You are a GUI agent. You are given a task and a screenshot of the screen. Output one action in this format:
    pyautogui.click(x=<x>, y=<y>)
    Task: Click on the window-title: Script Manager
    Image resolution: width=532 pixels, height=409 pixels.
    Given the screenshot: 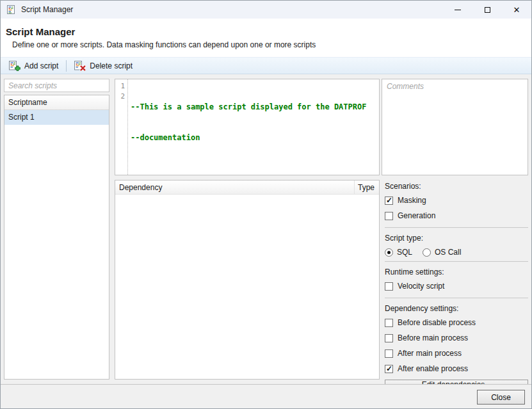 What is the action you would take?
    pyautogui.click(x=47, y=10)
    